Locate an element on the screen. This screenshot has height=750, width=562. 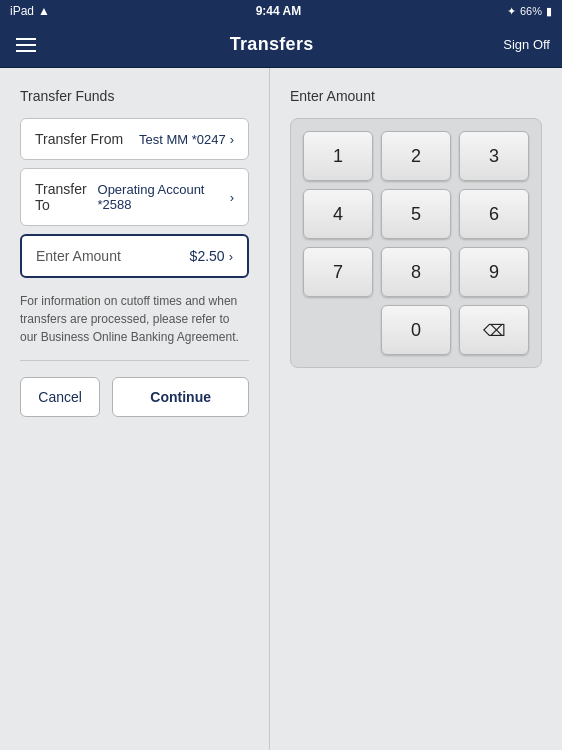
transfer-to-label: Transfer To is located at coordinates (66, 197).